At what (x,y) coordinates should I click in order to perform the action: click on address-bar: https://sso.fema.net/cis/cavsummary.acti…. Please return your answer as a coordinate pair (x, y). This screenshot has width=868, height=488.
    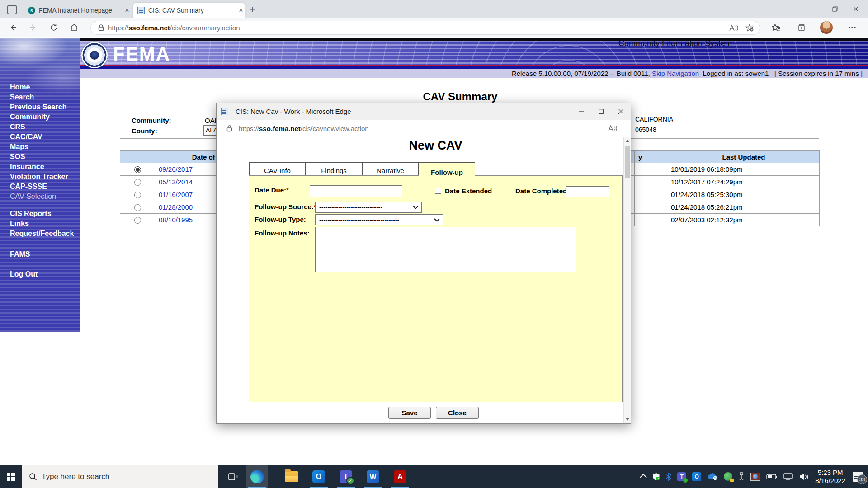
    Looking at the image, I should click on (425, 28).